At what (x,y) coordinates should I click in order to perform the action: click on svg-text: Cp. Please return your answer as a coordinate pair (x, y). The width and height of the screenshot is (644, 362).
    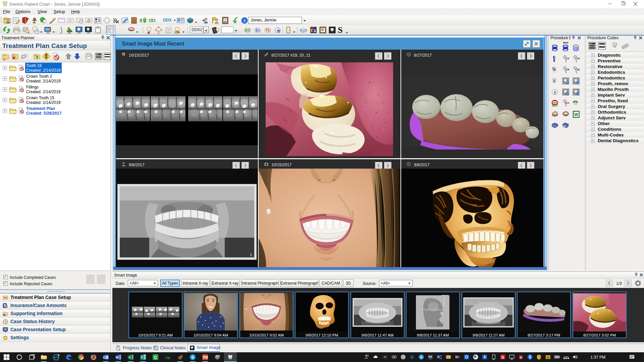
    Looking at the image, I should click on (168, 358).